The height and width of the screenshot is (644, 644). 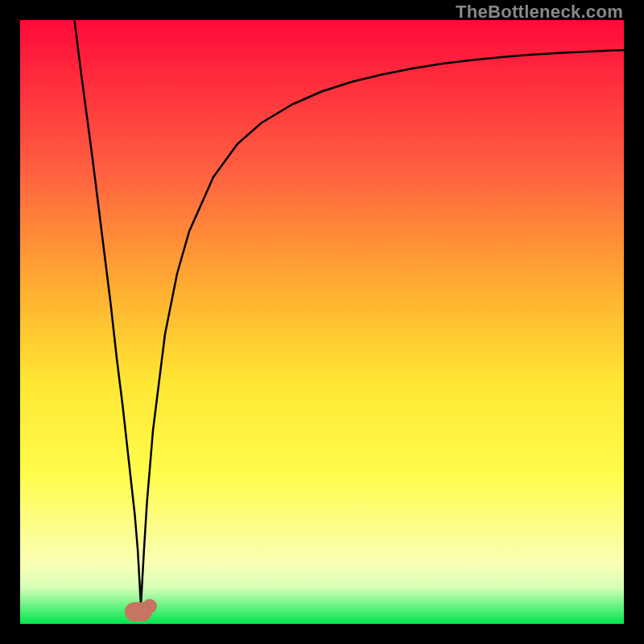 I want to click on minimum-marker-dot, so click(x=150, y=606).